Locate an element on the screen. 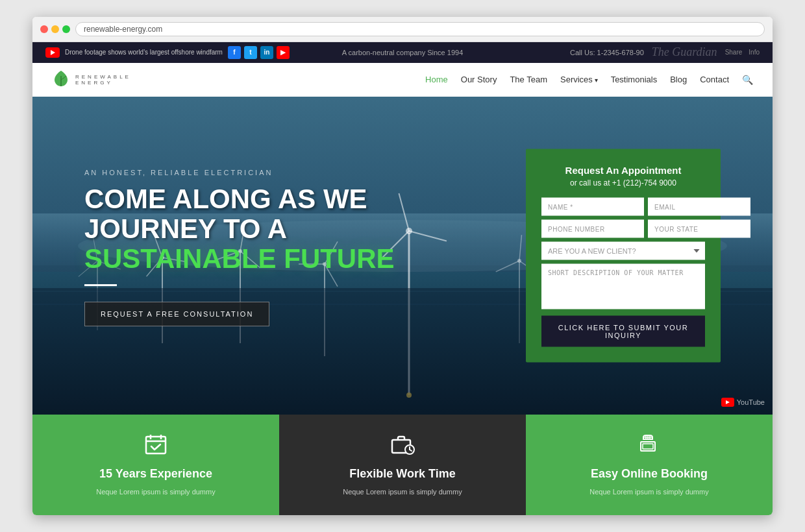 The width and height of the screenshot is (805, 532). youtube-icon: ▶ is located at coordinates (283, 53).